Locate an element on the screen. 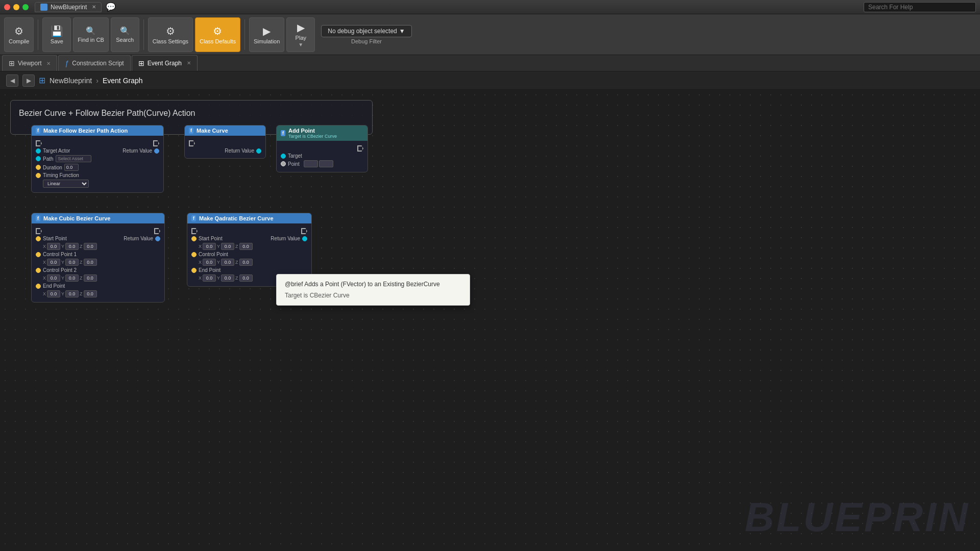 The image size is (980, 551). timing-function-select: Linear is located at coordinates (66, 184).